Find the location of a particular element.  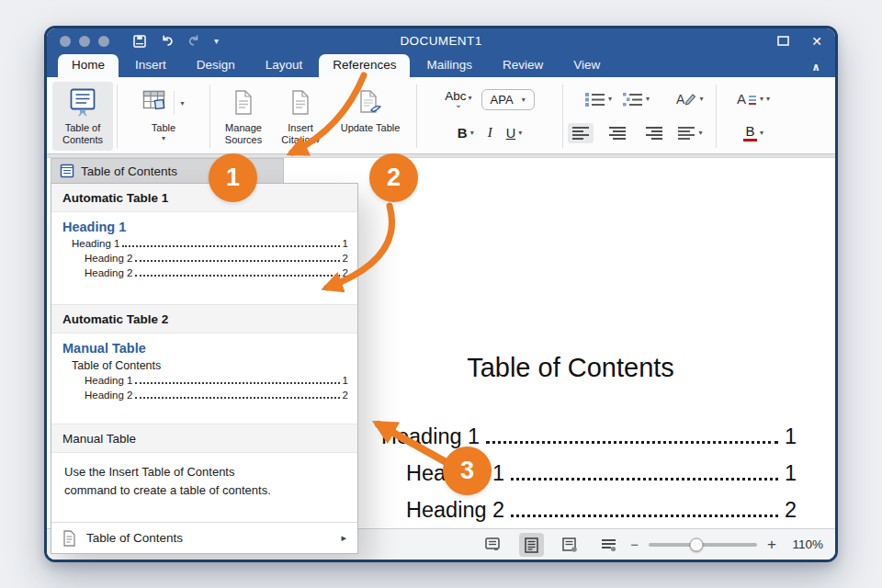

zoom-level: 110% is located at coordinates (805, 544).